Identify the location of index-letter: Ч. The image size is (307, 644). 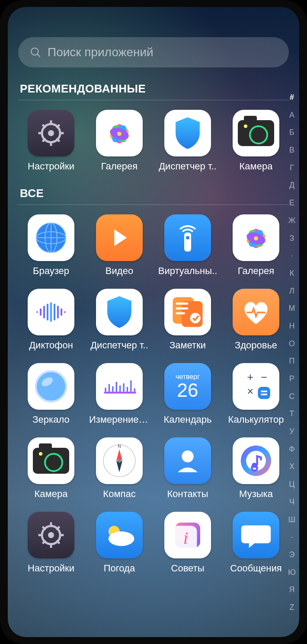
(292, 502).